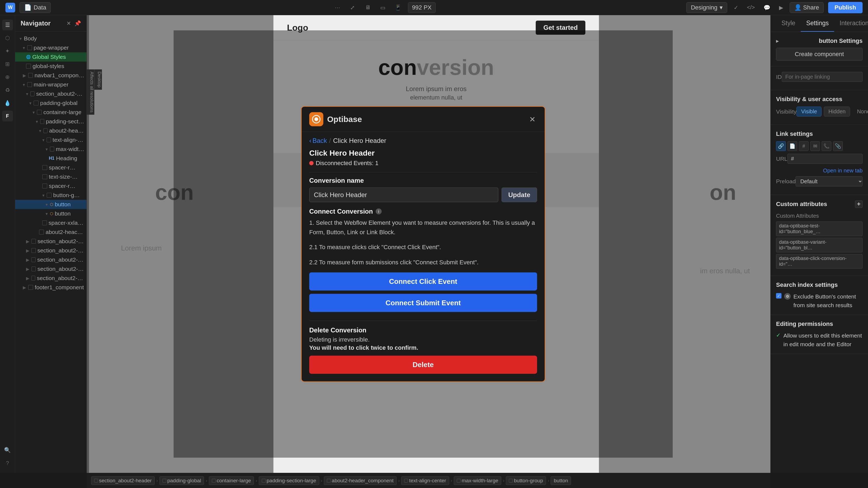 Image resolution: width=868 pixels, height=488 pixels. What do you see at coordinates (519, 195) in the screenshot?
I see `modal-update-button: Update` at bounding box center [519, 195].